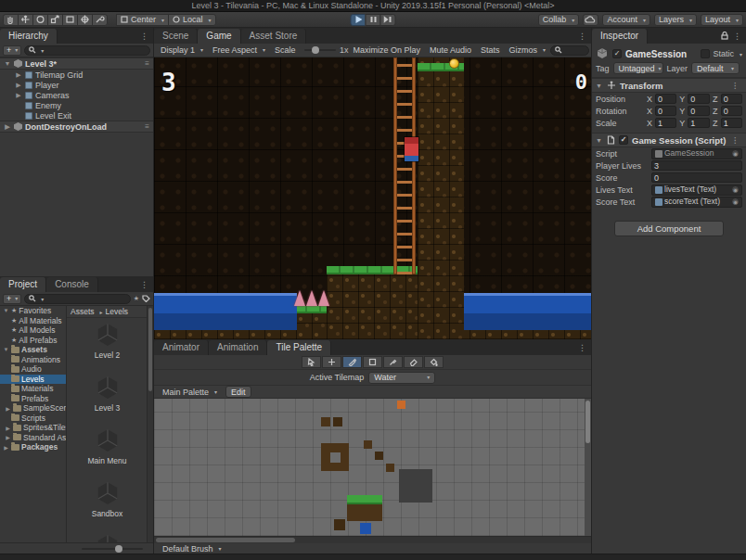 The width and height of the screenshot is (746, 560). I want to click on script-object-field: GameSession ◉, so click(697, 154).